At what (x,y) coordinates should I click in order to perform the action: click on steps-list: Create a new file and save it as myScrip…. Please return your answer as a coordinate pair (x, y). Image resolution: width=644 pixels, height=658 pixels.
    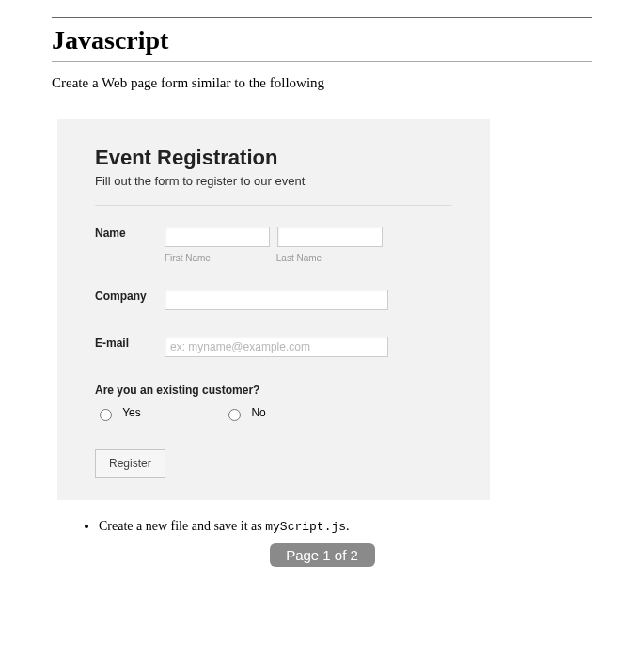
    Looking at the image, I should click on (337, 526).